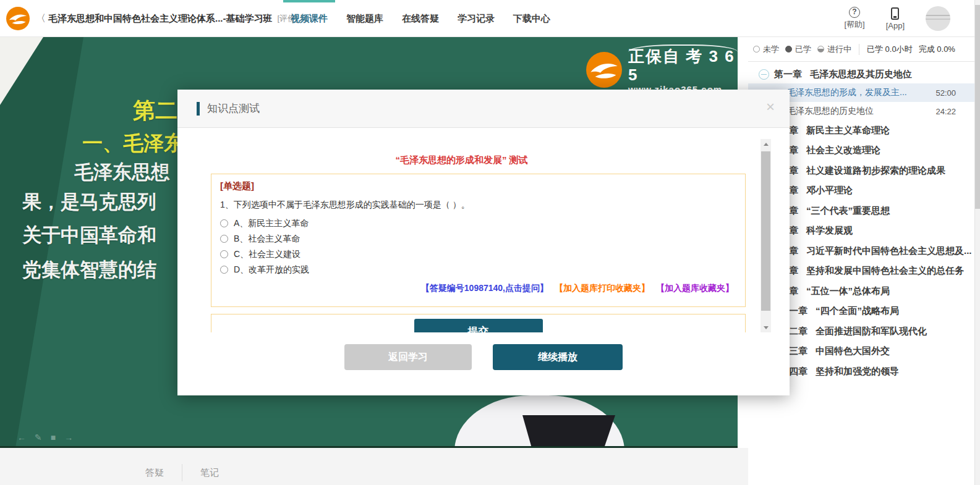 This screenshot has width=980, height=485. What do you see at coordinates (479, 326) in the screenshot?
I see `submit-button: 提交` at bounding box center [479, 326].